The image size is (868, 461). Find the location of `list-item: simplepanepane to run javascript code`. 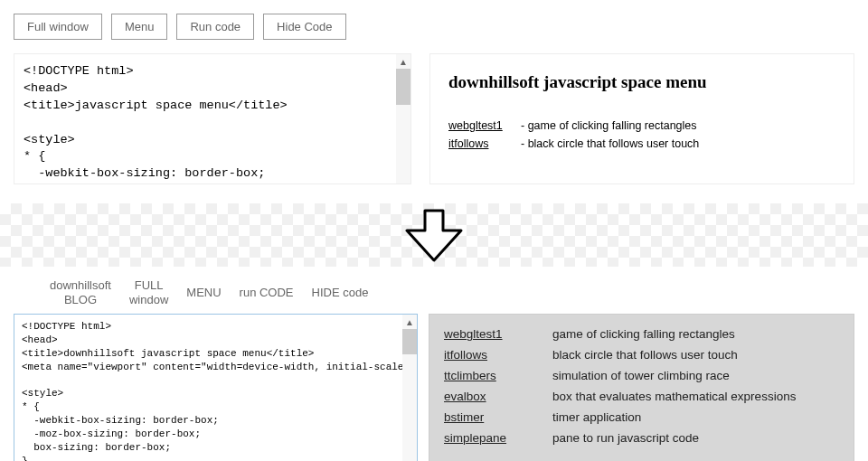

list-item: simplepanepane to run javascript code is located at coordinates (642, 437).